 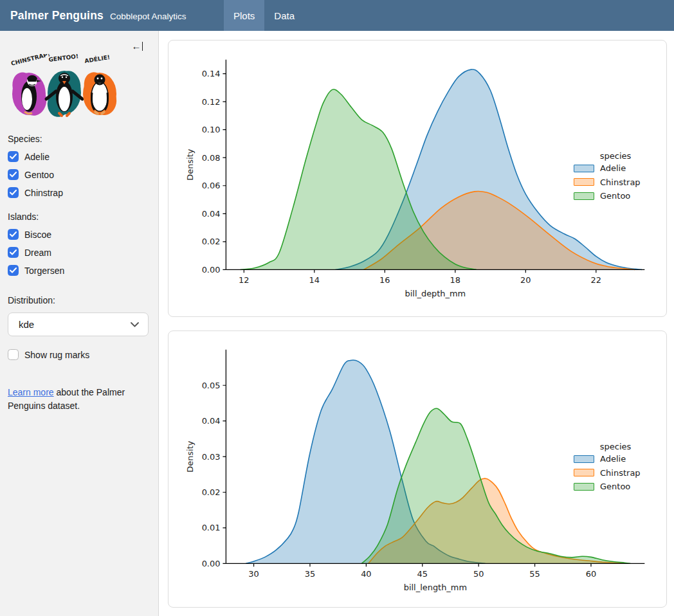 What do you see at coordinates (78, 300) in the screenshot?
I see `distribution-label: Distribution:` at bounding box center [78, 300].